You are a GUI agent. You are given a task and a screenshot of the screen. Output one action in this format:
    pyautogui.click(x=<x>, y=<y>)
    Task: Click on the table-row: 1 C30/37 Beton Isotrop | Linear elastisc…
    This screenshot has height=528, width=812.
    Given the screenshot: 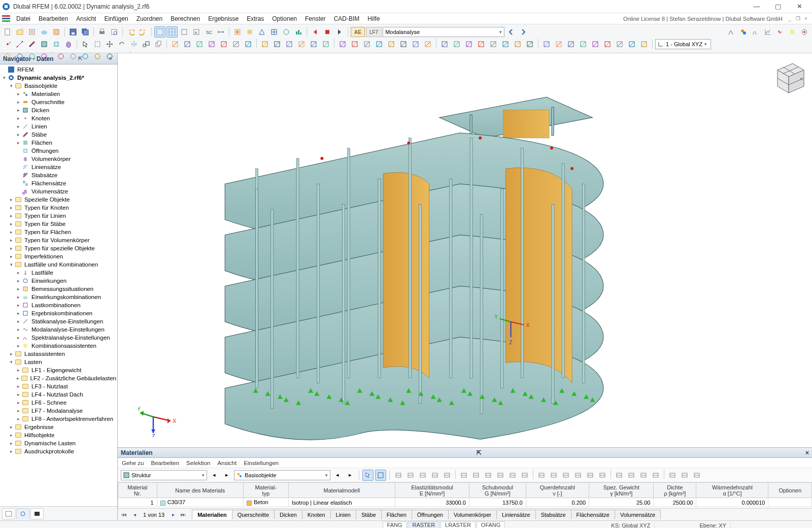 What is the action you would take?
    pyautogui.click(x=465, y=503)
    